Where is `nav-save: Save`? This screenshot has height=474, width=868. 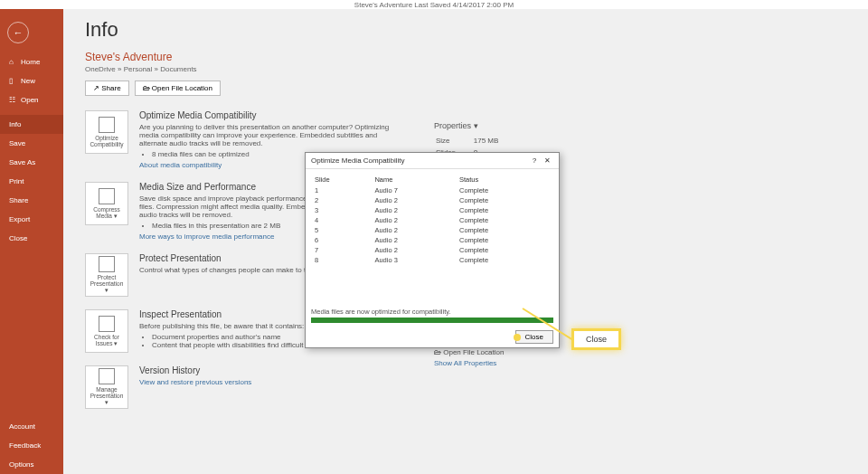
nav-save: Save is located at coordinates (32, 143).